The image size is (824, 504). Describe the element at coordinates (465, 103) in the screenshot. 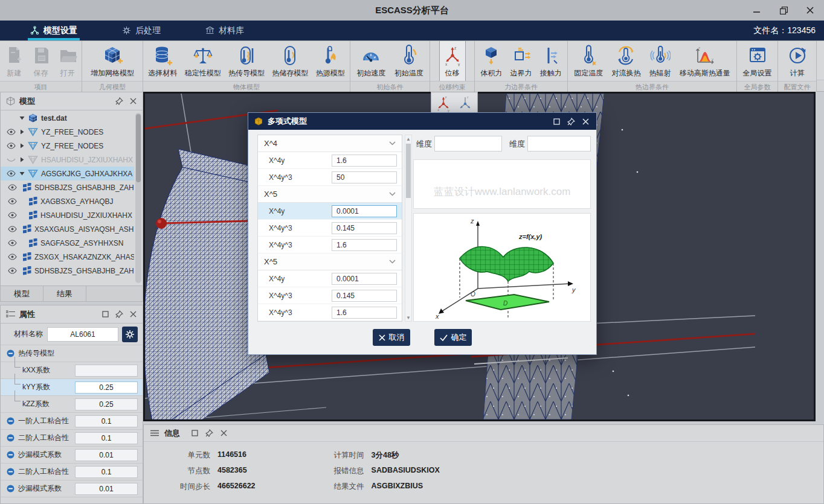

I see `axis-triad-blue-icon: z` at that location.